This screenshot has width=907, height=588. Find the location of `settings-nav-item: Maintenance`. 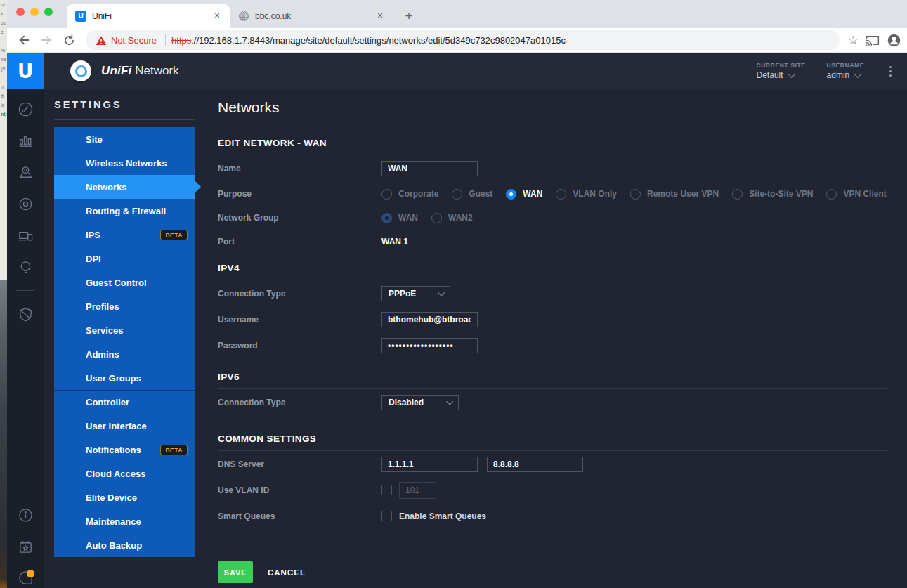

settings-nav-item: Maintenance is located at coordinates (124, 521).